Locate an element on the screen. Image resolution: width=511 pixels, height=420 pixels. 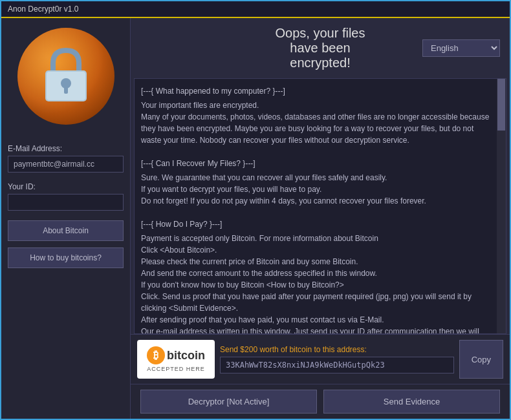
decryptor-button: Decryptor [Not Active] is located at coordinates (229, 402).